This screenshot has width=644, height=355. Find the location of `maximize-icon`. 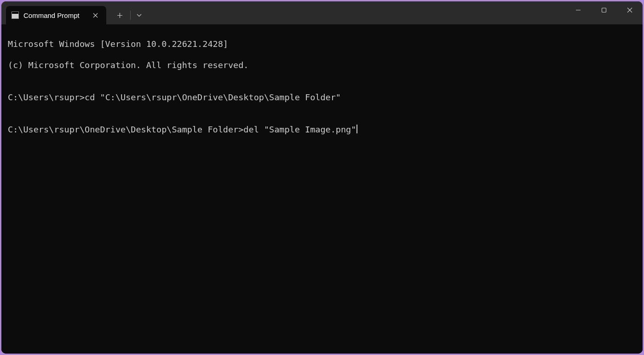

maximize-icon is located at coordinates (604, 10).